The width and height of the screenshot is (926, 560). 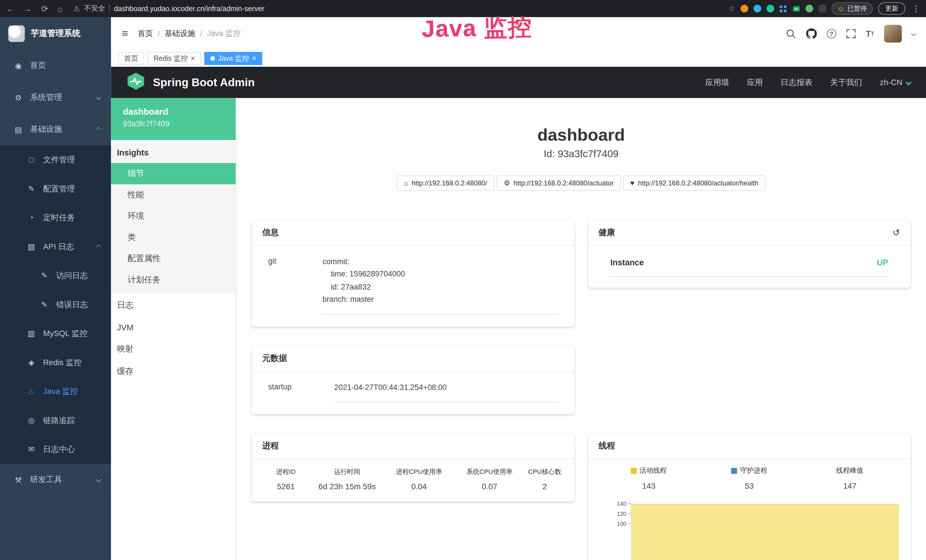 What do you see at coordinates (398, 8) in the screenshot?
I see `address-bar: ⚠ 不安全 dashboard.yudao.iocoder.cn/infra/a…` at bounding box center [398, 8].